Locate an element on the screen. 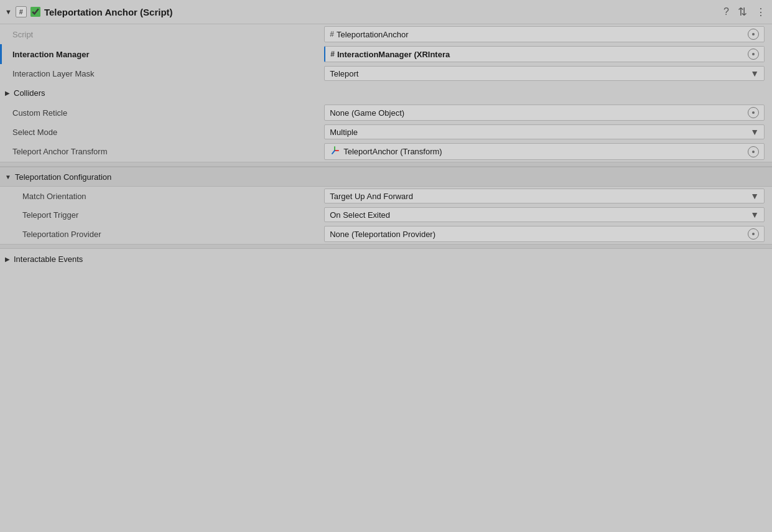  interactable-events-section: ▶ Interactable Events is located at coordinates (386, 259).